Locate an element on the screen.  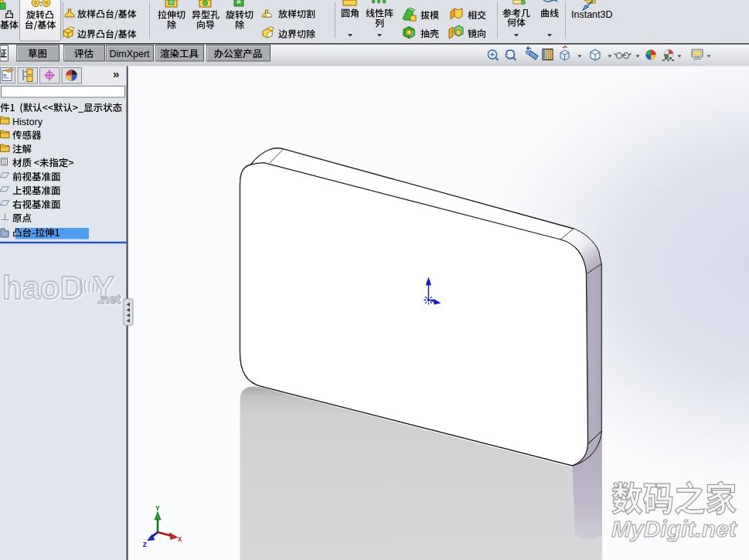
svg-text: X is located at coordinates (180, 540).